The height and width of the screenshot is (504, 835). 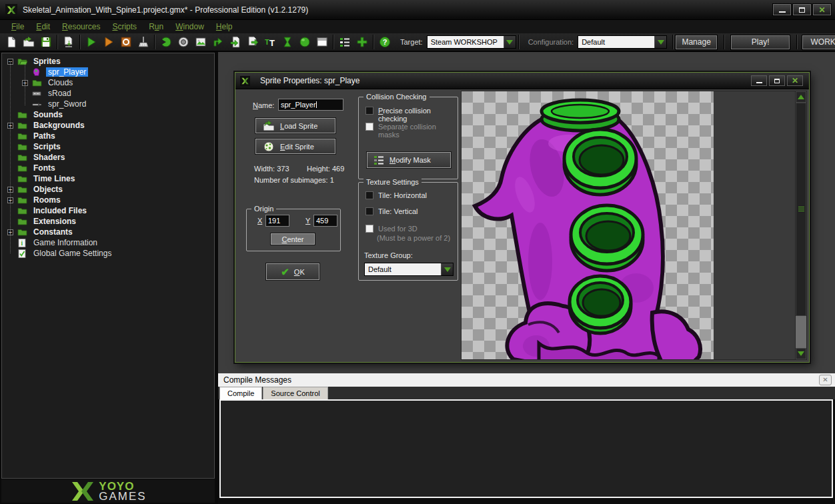 What do you see at coordinates (759, 81) in the screenshot?
I see `dialog-minimize-button` at bounding box center [759, 81].